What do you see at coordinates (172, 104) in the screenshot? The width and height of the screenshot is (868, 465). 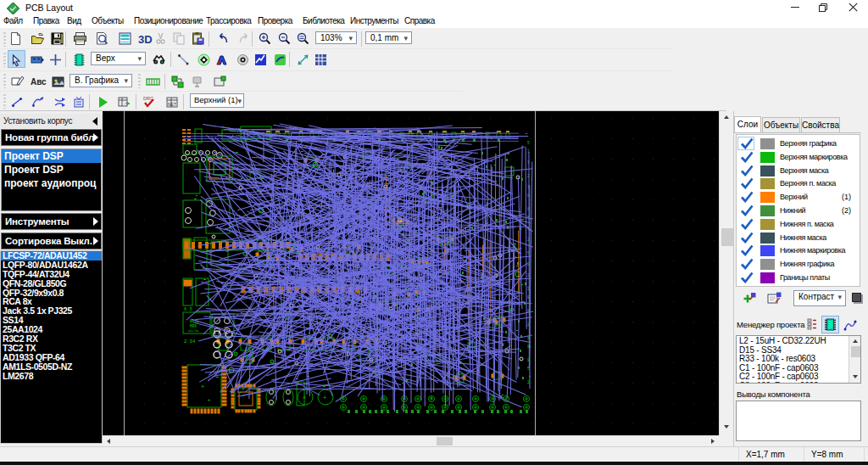 I see `svg-text: NET` at bounding box center [172, 104].